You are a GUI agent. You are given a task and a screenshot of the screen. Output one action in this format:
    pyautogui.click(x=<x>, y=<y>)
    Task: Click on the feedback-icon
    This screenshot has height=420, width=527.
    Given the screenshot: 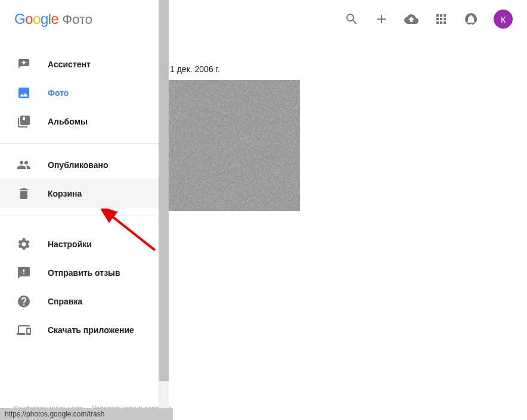 What is the action you would take?
    pyautogui.click(x=24, y=273)
    